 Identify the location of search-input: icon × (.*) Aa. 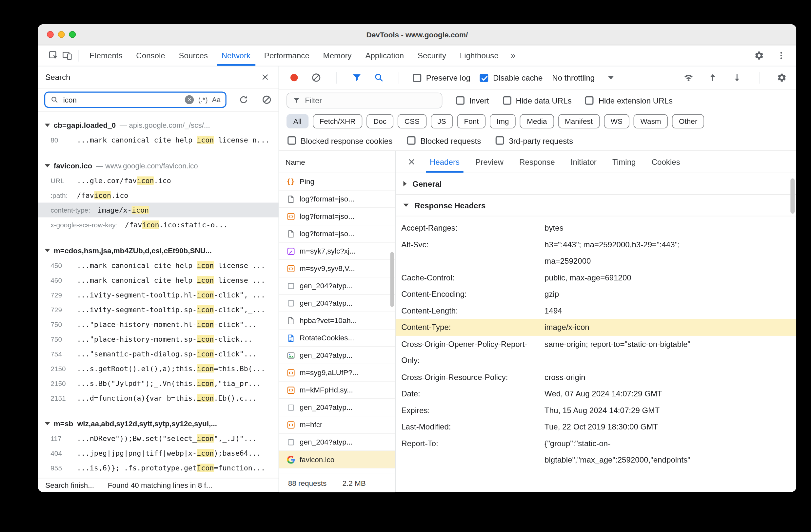
(136, 100).